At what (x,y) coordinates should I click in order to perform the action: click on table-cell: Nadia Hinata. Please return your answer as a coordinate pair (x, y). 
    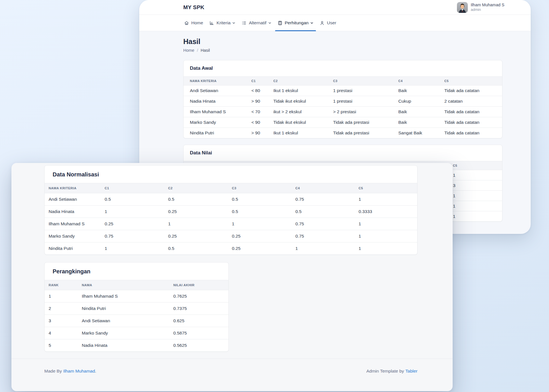
    Looking at the image, I should click on (128, 345).